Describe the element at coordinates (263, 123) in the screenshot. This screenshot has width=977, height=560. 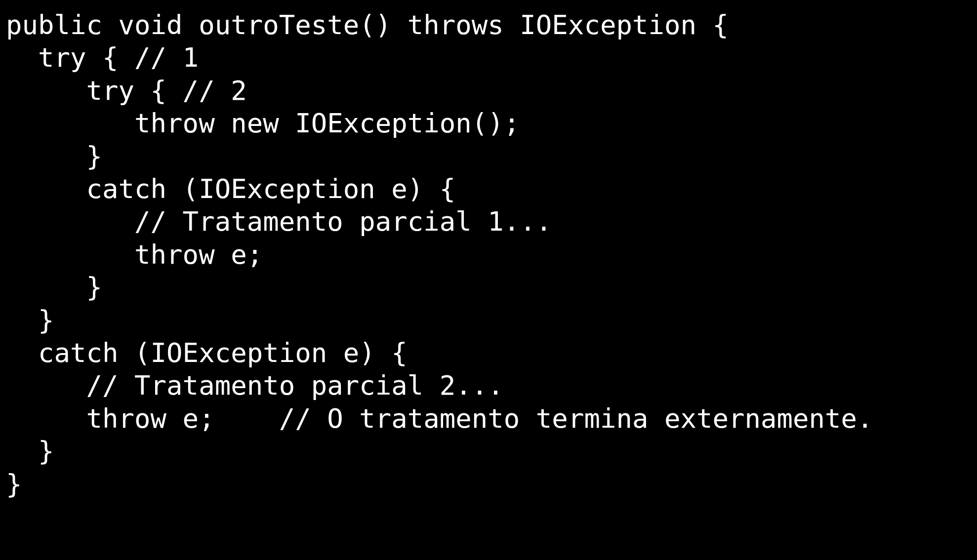
I see `code-line: throw new IOException();` at that location.